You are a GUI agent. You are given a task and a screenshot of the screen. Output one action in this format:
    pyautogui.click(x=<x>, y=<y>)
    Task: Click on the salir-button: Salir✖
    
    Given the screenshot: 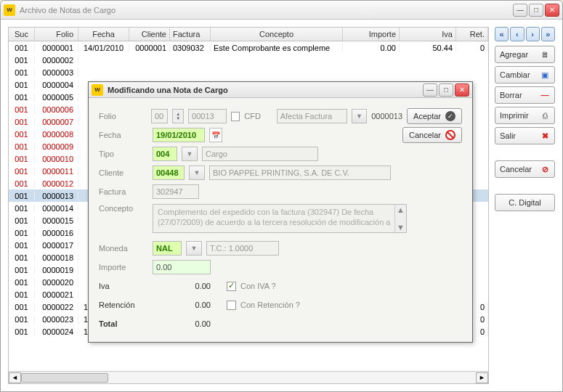 What is the action you would take?
    pyautogui.click(x=524, y=136)
    